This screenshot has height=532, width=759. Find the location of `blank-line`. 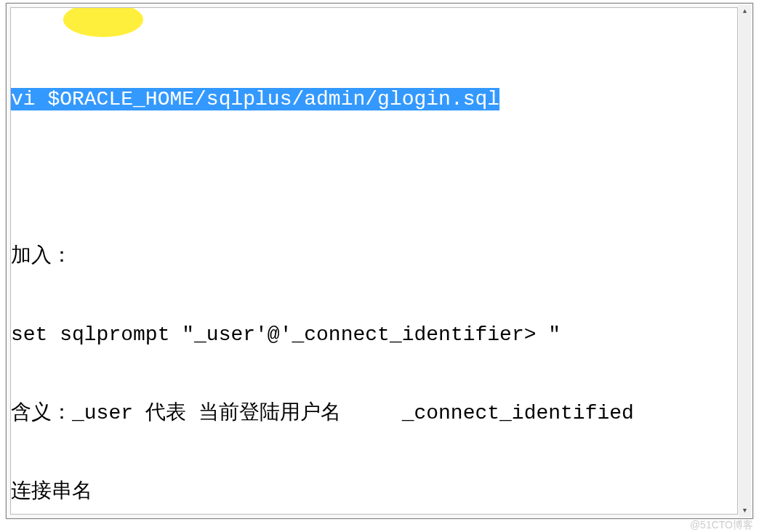

blank-line is located at coordinates (374, 178).